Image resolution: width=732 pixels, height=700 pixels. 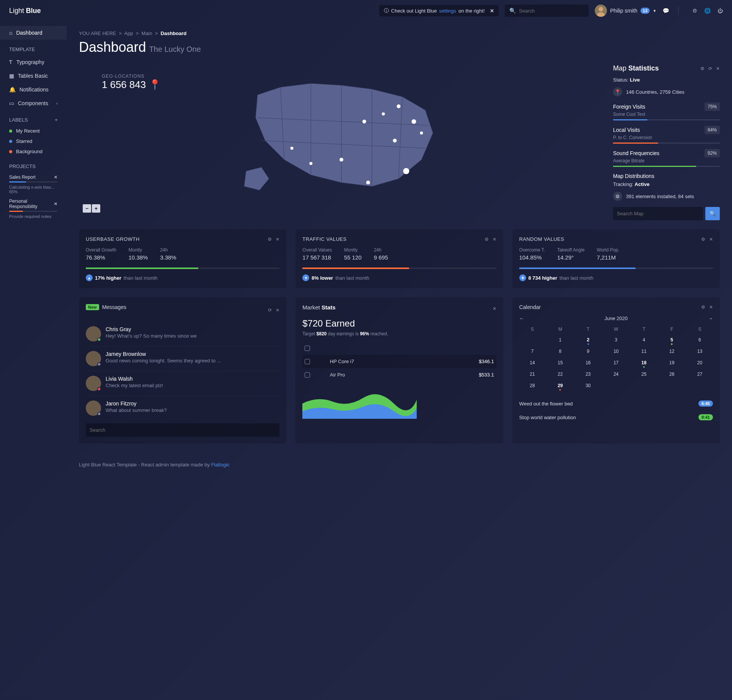 I want to click on calendar-day: 21, so click(x=532, y=374).